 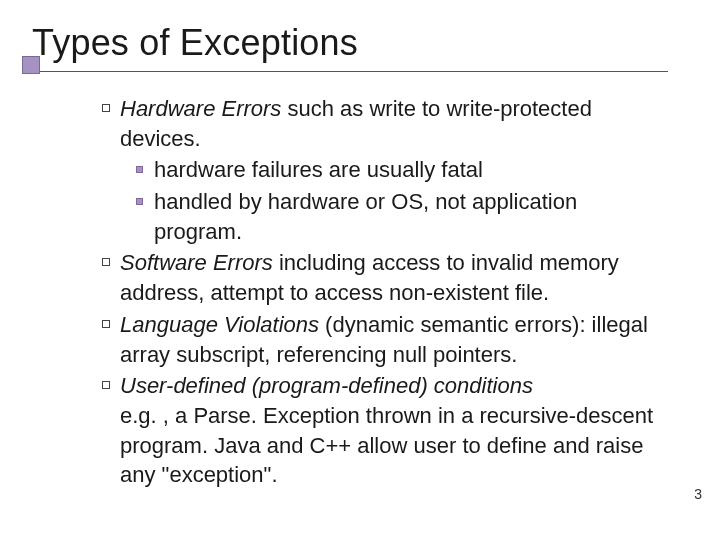 What do you see at coordinates (200, 108) in the screenshot?
I see `item-emph: Hardware Errors` at bounding box center [200, 108].